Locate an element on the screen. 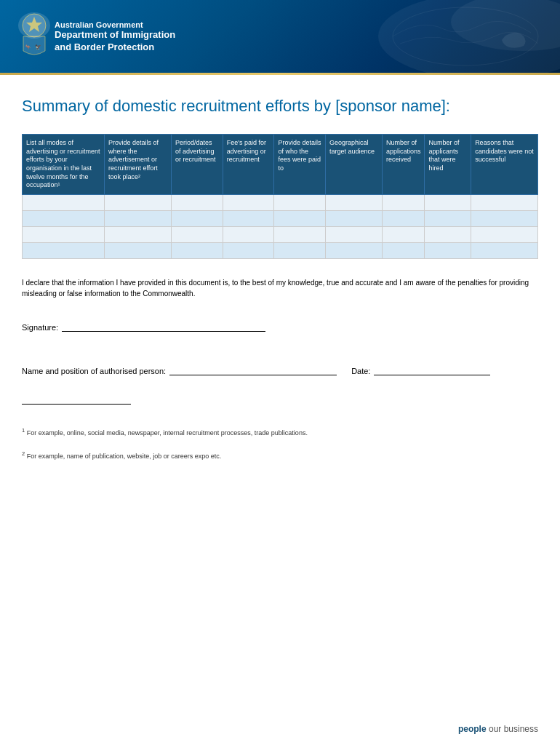 Image resolution: width=560 pixels, height=745 pixels. row3-col7 is located at coordinates (403, 235).